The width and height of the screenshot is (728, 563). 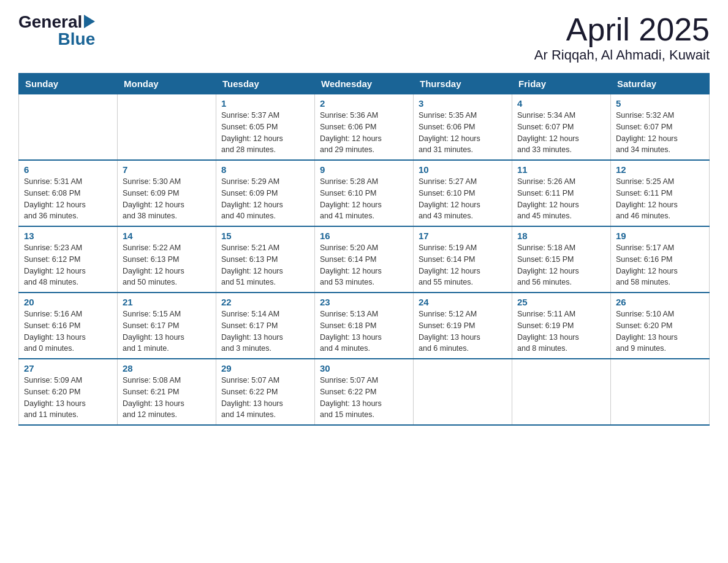 I want to click on day-number: 27, so click(x=68, y=368).